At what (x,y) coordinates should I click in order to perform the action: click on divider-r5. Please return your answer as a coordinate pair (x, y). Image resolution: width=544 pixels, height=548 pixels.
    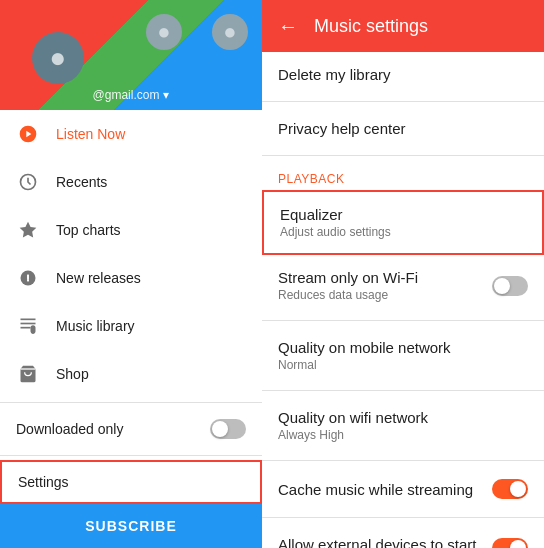
    Looking at the image, I should click on (403, 460).